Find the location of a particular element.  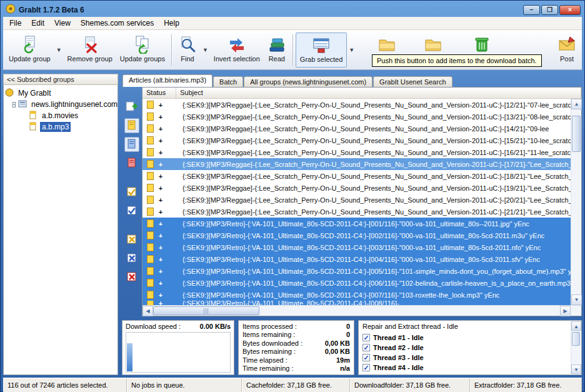

table-header: Status Subject is located at coordinates (362, 93).